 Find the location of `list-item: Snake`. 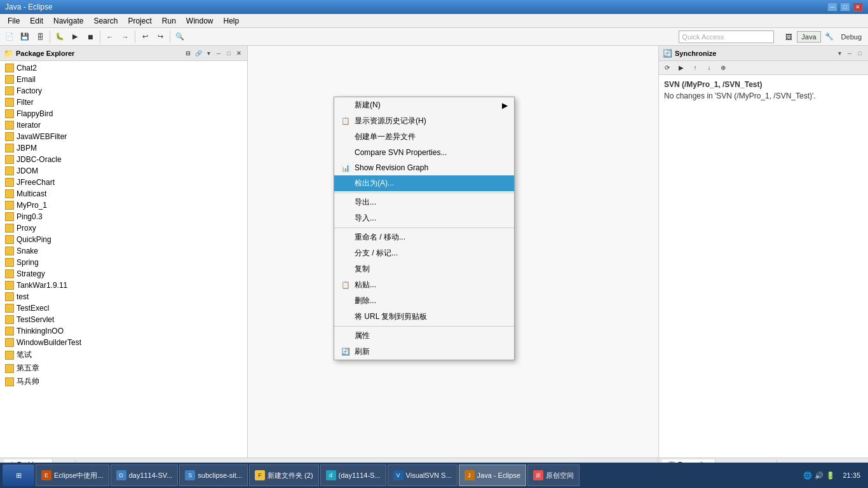

list-item: Snake is located at coordinates (123, 251).